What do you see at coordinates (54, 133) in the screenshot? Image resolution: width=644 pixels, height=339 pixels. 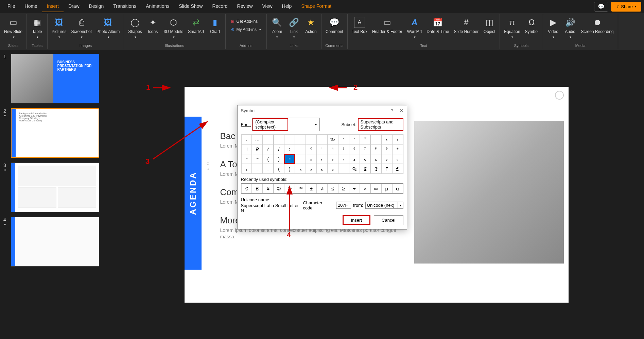 I see `slide-thumb-2: 2✶ Background & IntroductionA Tour into …` at bounding box center [54, 133].